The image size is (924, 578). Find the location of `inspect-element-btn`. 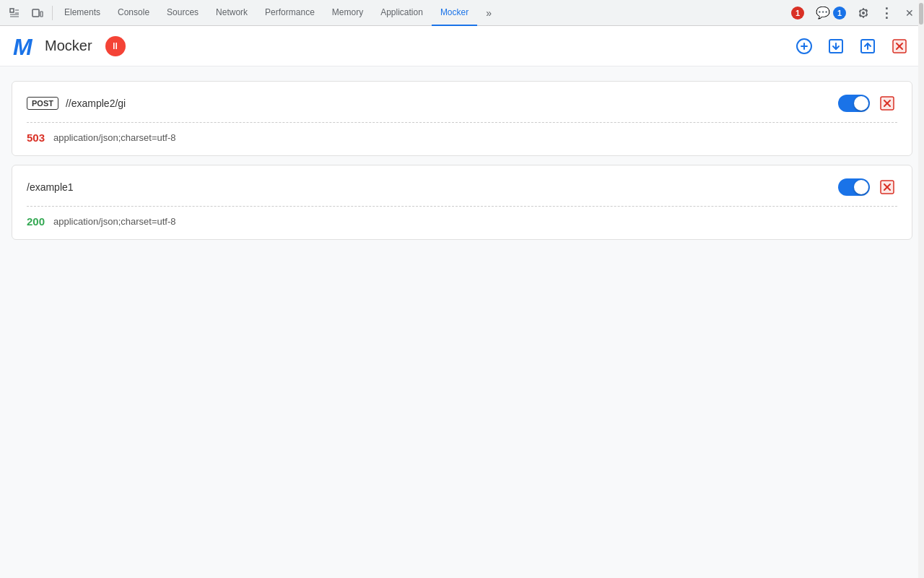

inspect-element-btn is located at coordinates (14, 13).